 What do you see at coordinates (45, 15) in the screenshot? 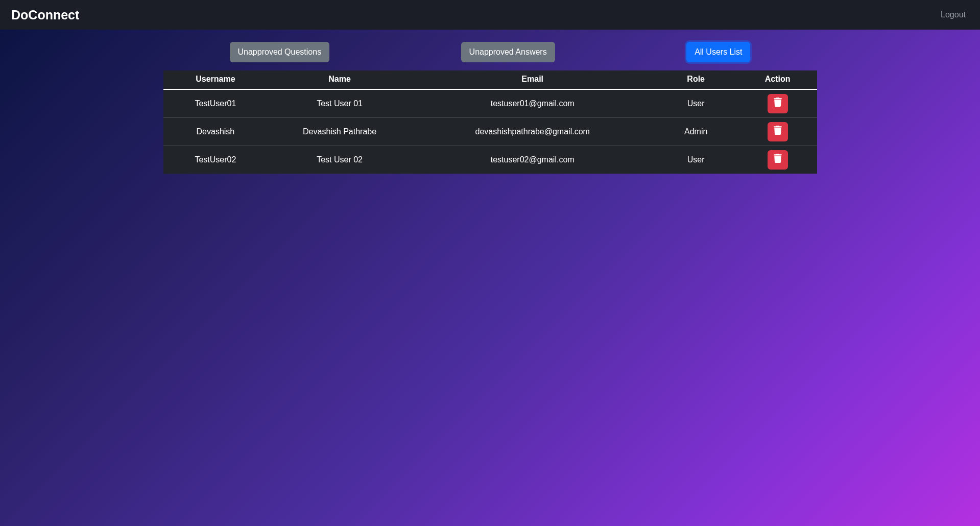
I see `brand-title: DoConnect` at bounding box center [45, 15].